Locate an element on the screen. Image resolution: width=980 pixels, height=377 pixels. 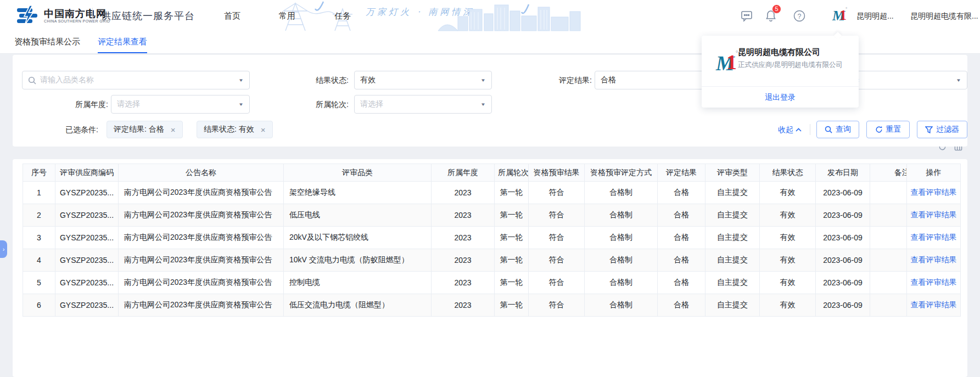
column-header: 评定结果 is located at coordinates (682, 173).